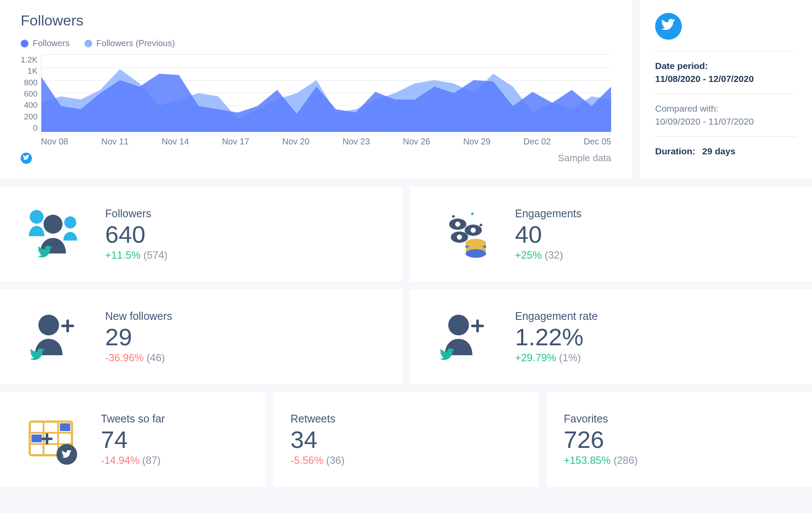 This screenshot has width=812, height=513. I want to click on xtick: Nov 11, so click(115, 141).